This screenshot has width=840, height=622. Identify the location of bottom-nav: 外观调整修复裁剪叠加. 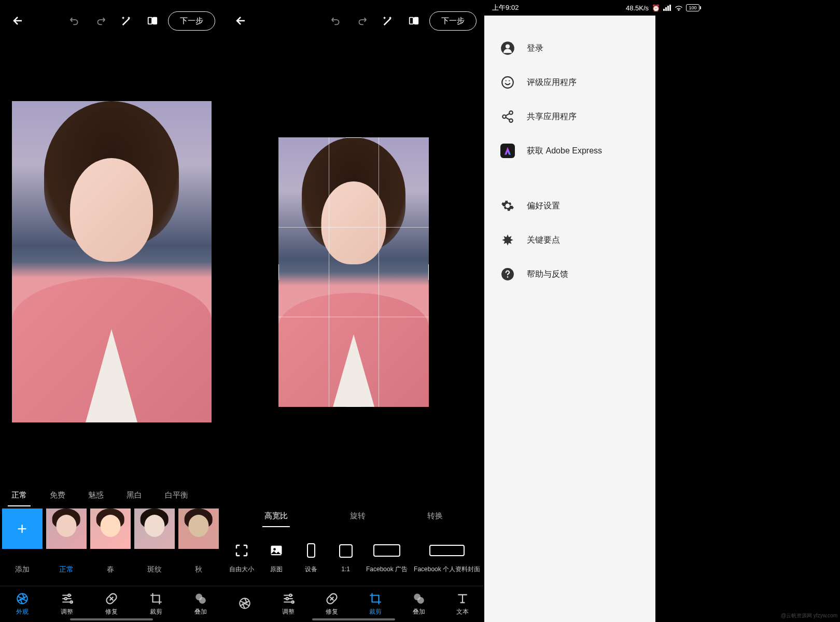
(111, 604).